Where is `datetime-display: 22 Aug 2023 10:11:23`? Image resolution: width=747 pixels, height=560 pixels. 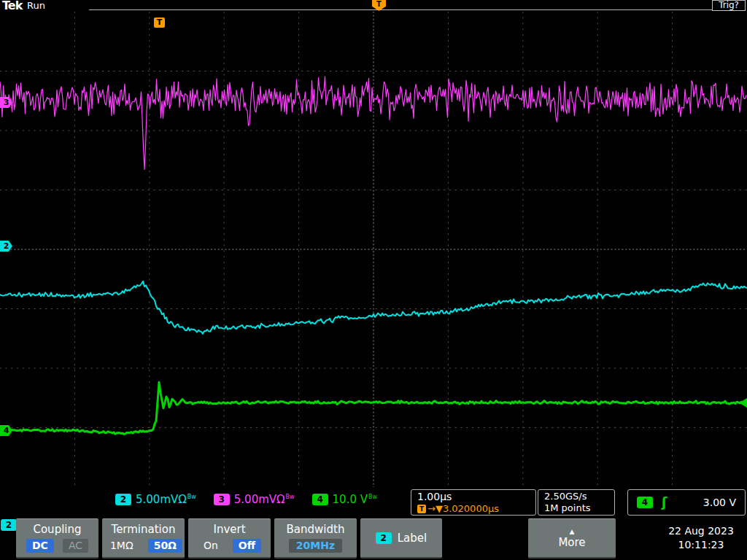 datetime-display: 22 Aug 2023 10:11:23 is located at coordinates (701, 538).